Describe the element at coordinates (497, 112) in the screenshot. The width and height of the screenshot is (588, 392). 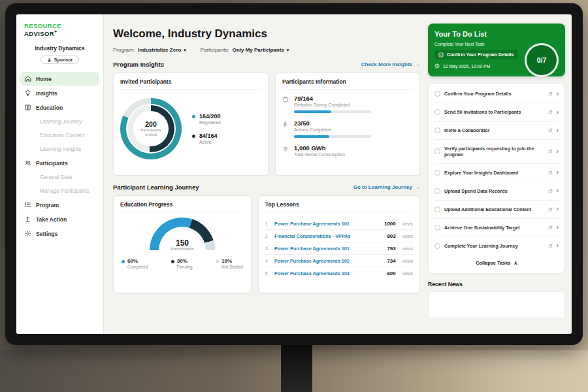
I see `task-row-send-invitations: Send 50 Invitations to Participants ›` at that location.